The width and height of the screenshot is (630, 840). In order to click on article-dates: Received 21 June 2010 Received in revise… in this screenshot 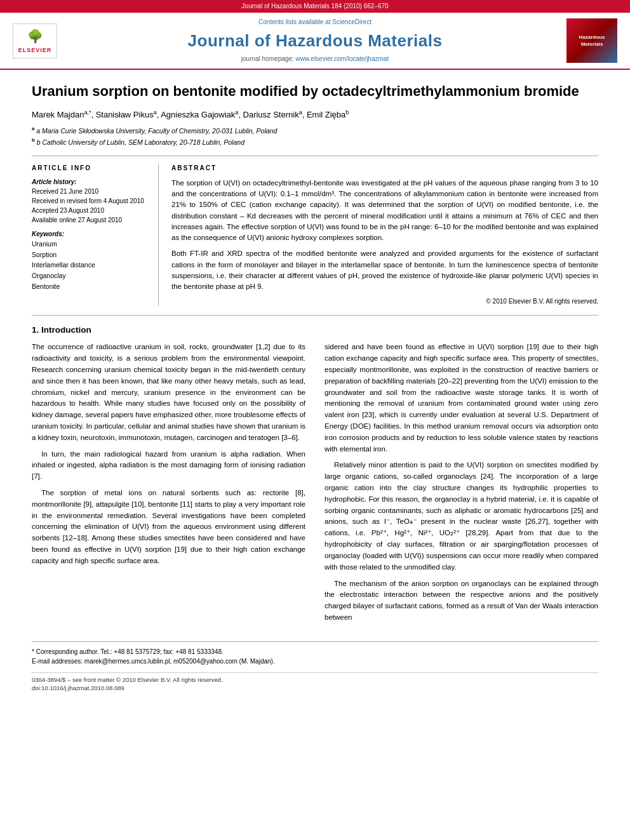, I will do `click(90, 206)`.